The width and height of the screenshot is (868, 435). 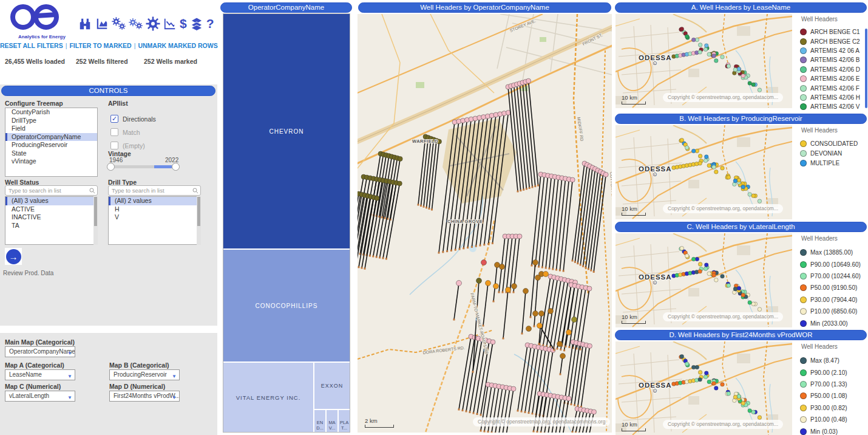 I want to click on list-item: ACTIVE, so click(x=51, y=210).